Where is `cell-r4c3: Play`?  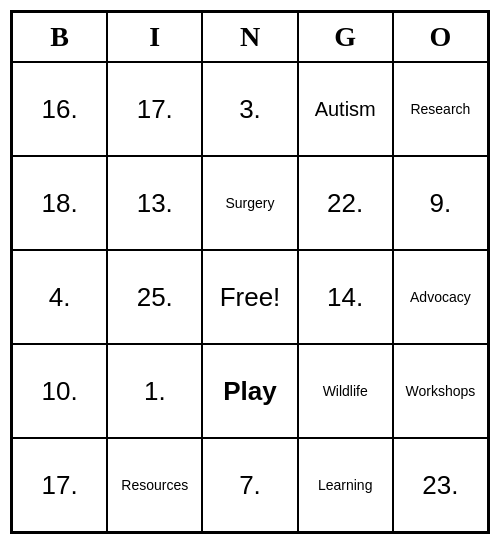
cell-r4c3: Play is located at coordinates (250, 391).